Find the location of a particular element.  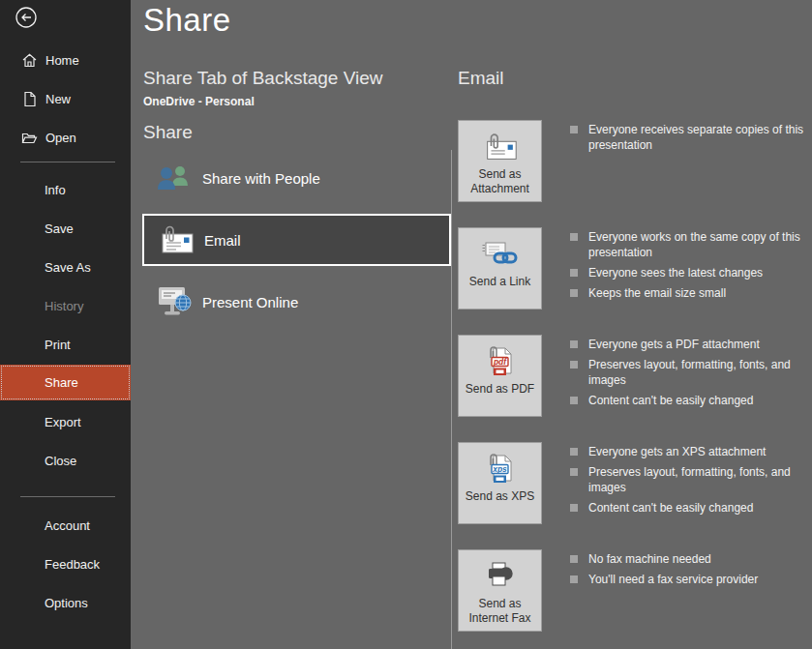

sidebar-item-label: Open is located at coordinates (61, 137).